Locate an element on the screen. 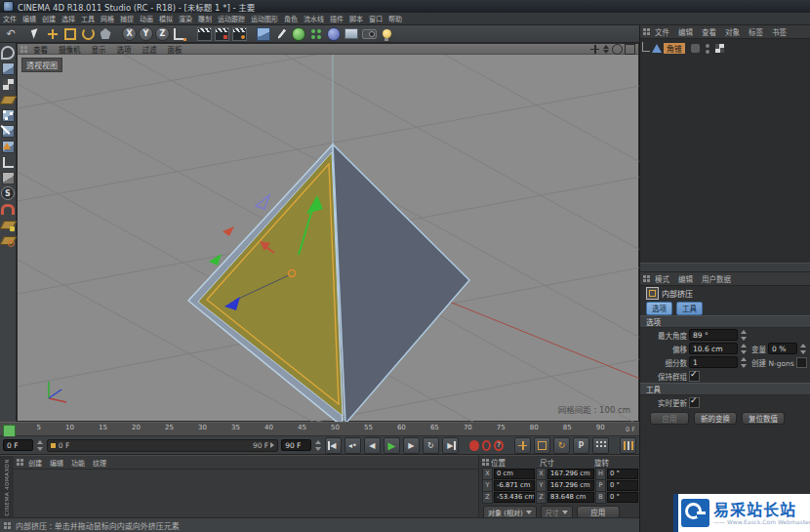 This screenshot has height=532, width=810. realtime-update-checkbox is located at coordinates (695, 402).